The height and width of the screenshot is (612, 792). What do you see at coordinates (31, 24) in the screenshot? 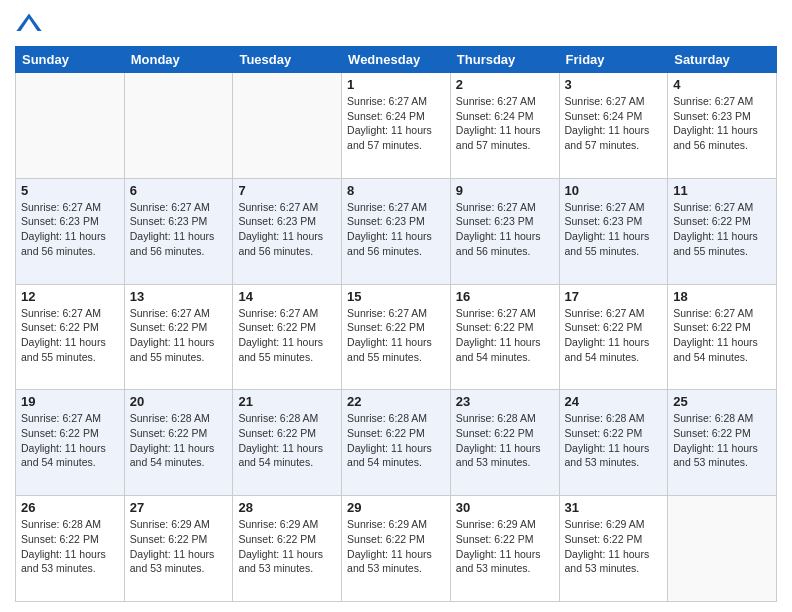
I see `logo` at bounding box center [31, 24].